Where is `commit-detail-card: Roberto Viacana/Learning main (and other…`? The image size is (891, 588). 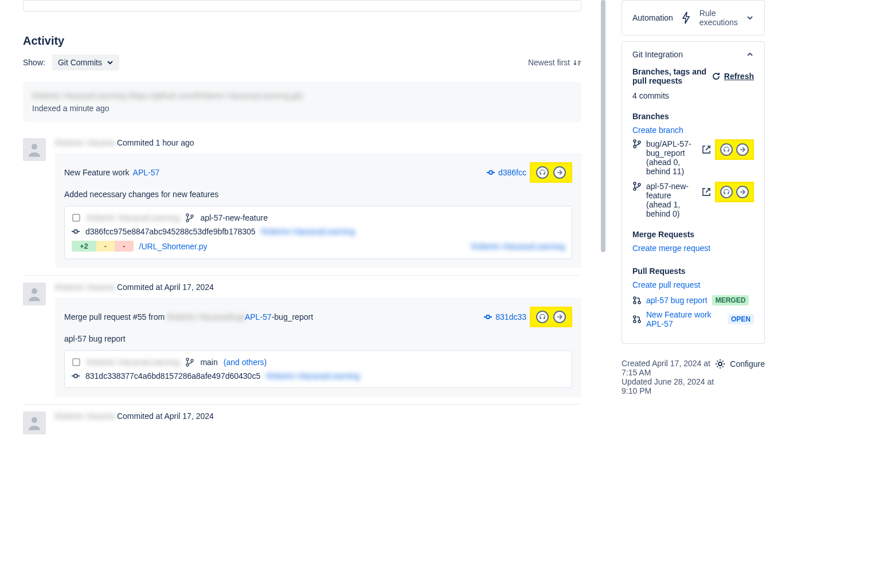 commit-detail-card: Roberto Viacana/Learning main (and other… is located at coordinates (318, 369).